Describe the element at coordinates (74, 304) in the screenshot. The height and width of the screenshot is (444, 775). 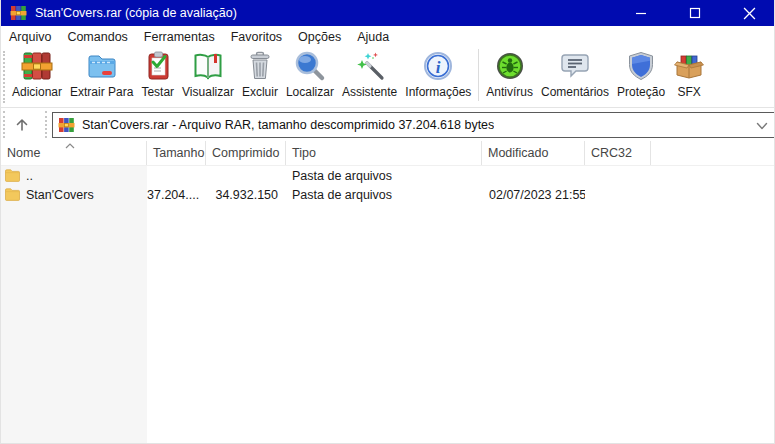
I see `sorted-column-highlight` at that location.